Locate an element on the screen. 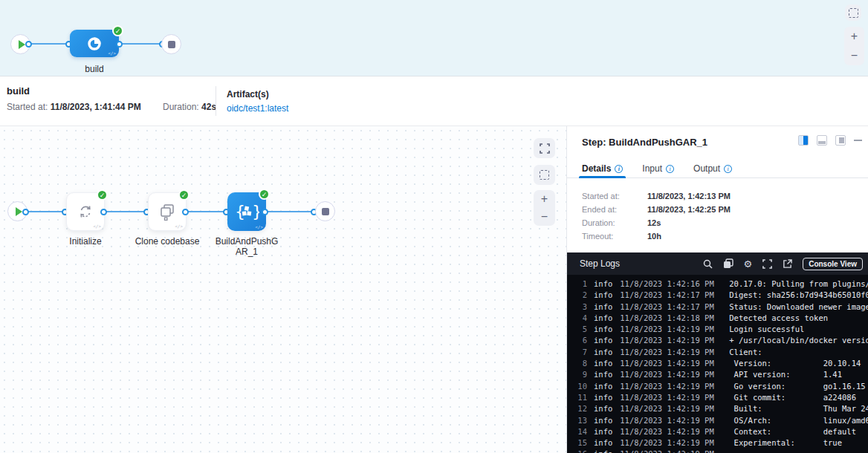 The width and height of the screenshot is (868, 453). log-line: 13info11/8/2023 1:42:19 PM OS/Arch: linu… is located at coordinates (721, 420).